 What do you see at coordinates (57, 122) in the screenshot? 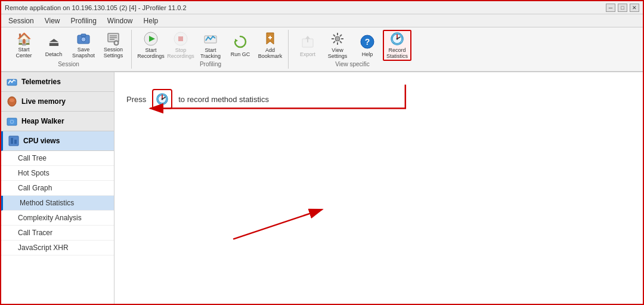
I see `sidebar-item-heap-walker: Heap Walker` at bounding box center [57, 122].